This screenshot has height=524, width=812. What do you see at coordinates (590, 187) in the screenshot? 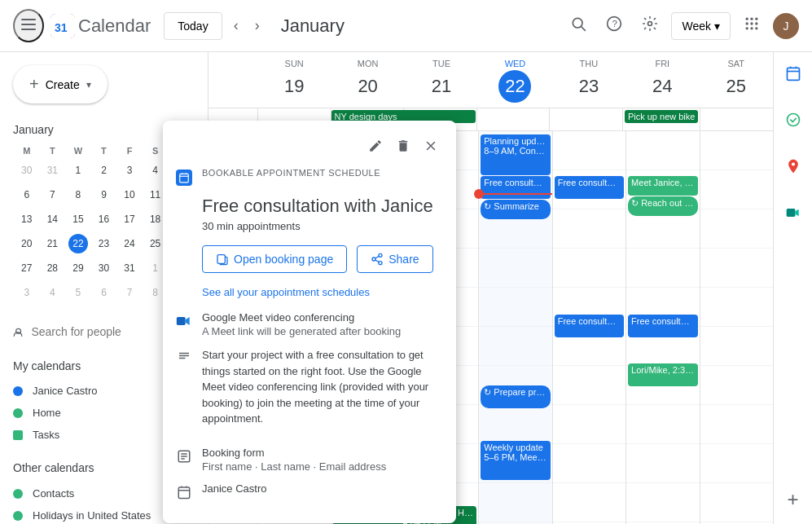
I see `event-free-consult-thu: Free consultatio…` at bounding box center [590, 187].